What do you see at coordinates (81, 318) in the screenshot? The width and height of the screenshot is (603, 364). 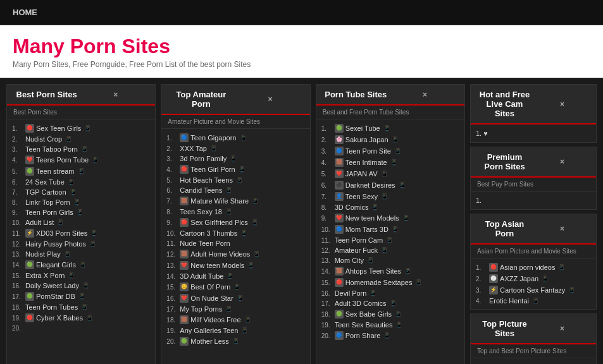 I see `list-item: 19.🔴Cyber X Babes📱` at bounding box center [81, 318].